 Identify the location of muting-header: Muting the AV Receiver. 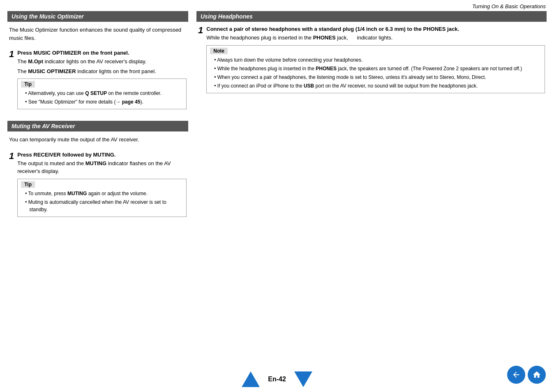
(98, 126).